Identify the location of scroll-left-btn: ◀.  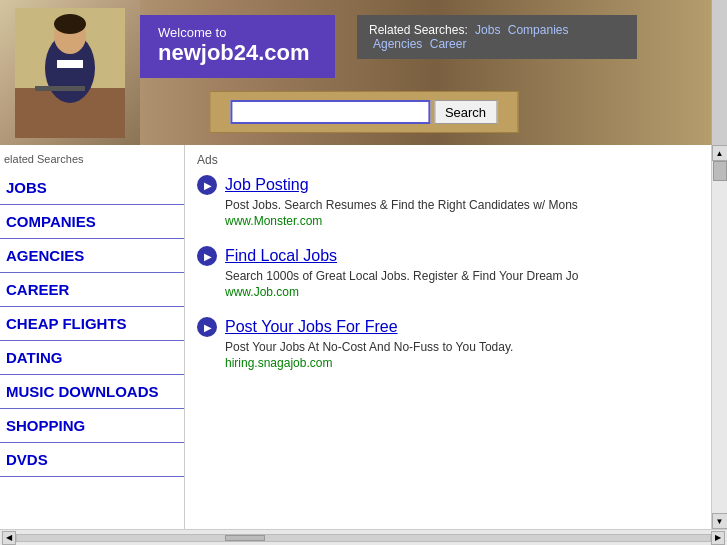
(9, 538).